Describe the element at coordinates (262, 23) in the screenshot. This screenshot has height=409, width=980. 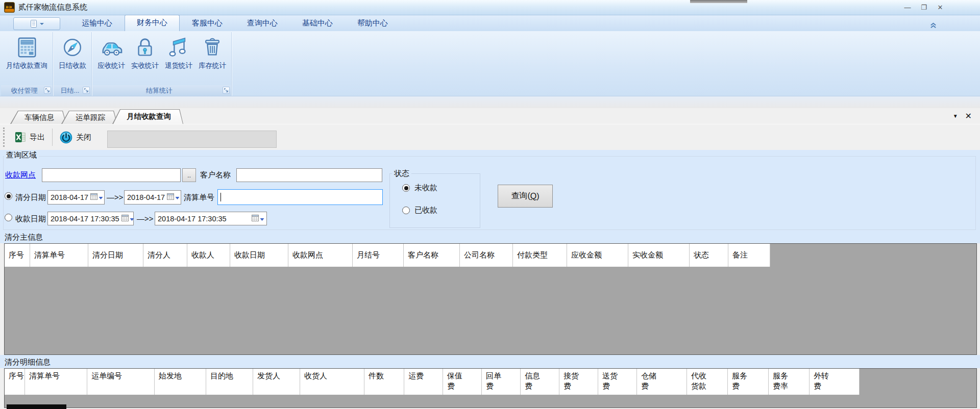
I see `ribbon-tab-3: 查询中心` at that location.